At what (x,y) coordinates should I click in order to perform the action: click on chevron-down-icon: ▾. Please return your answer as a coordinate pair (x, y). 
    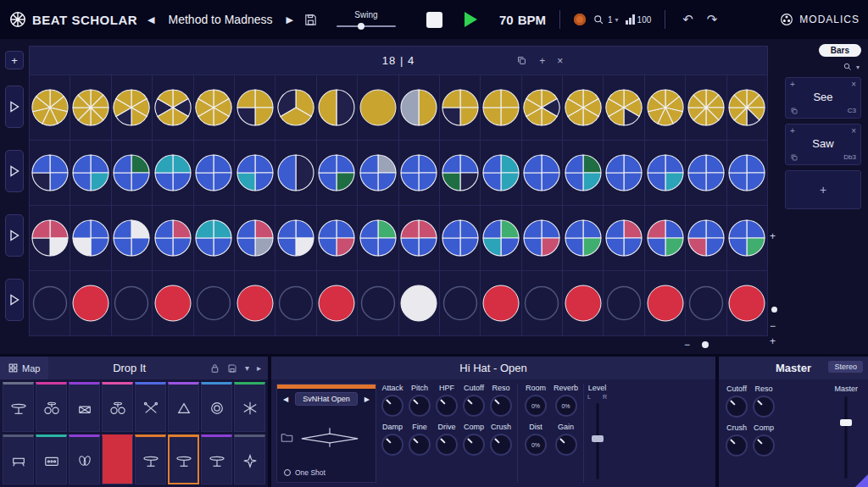
    Looking at the image, I should click on (858, 68).